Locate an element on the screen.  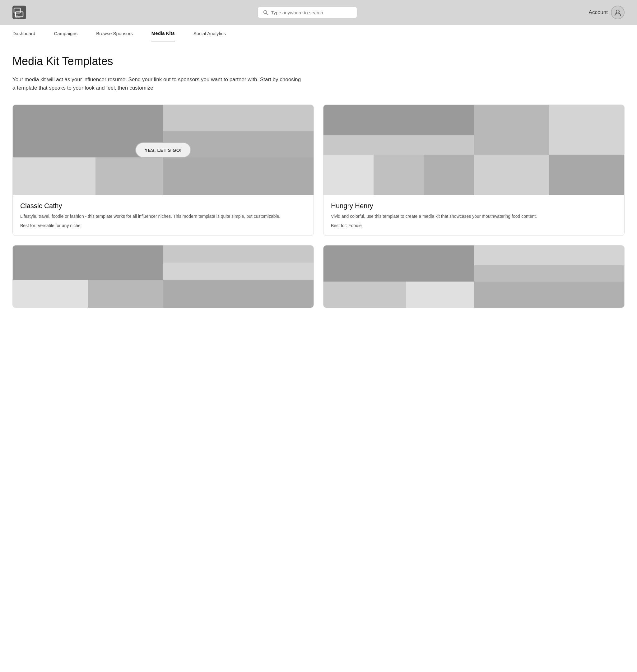
mosaic-hungry-henry is located at coordinates (474, 150).